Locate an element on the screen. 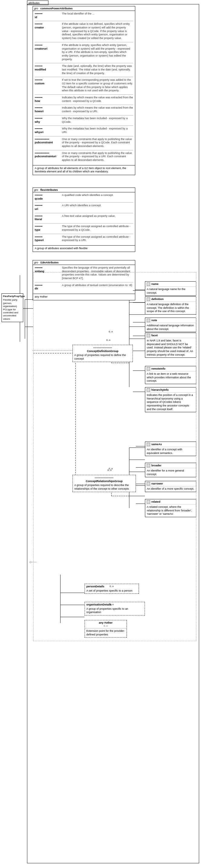 Image resolution: width=202 pixels, height=868 pixels. flex-party-prop-type-label: FlexPartyPropType Flexible party (person… is located at coordinates (12, 308).